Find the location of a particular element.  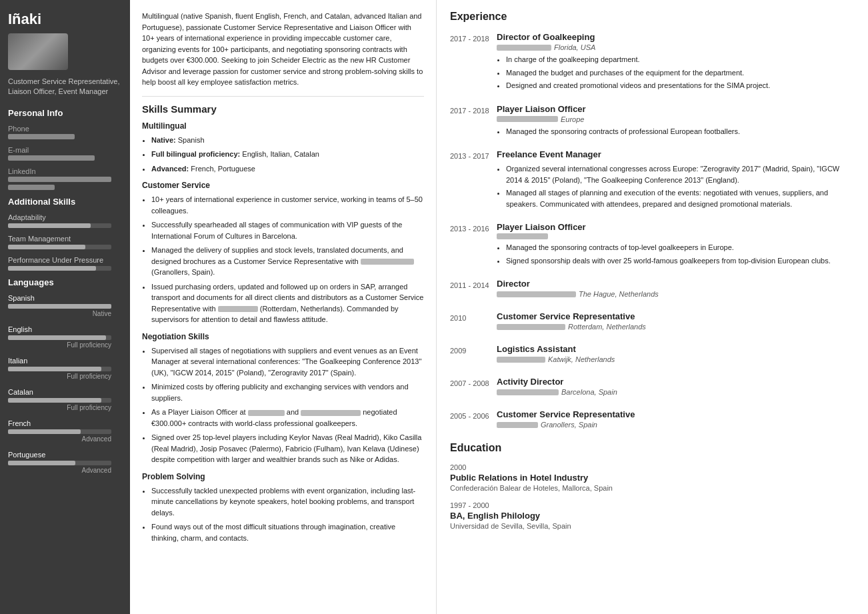

edu-degree: Public Relations in Hotel Industry is located at coordinates (652, 477).